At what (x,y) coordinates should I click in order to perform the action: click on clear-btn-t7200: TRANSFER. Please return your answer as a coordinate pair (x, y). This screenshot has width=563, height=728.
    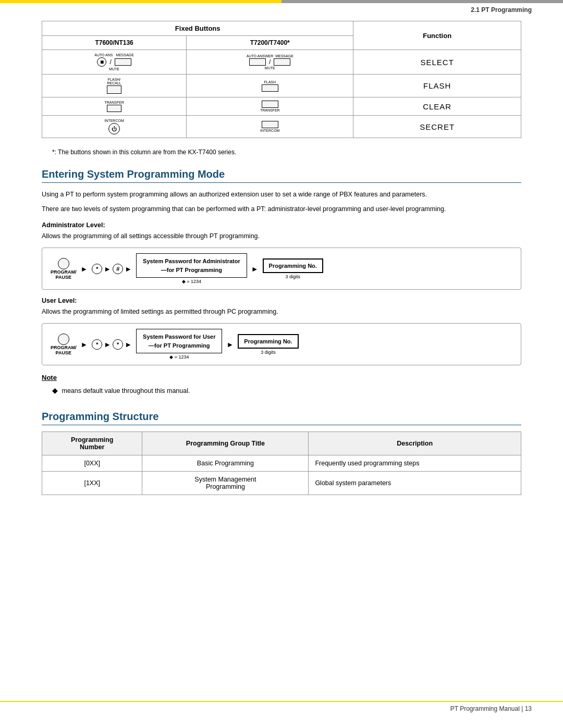
    Looking at the image, I should click on (270, 106).